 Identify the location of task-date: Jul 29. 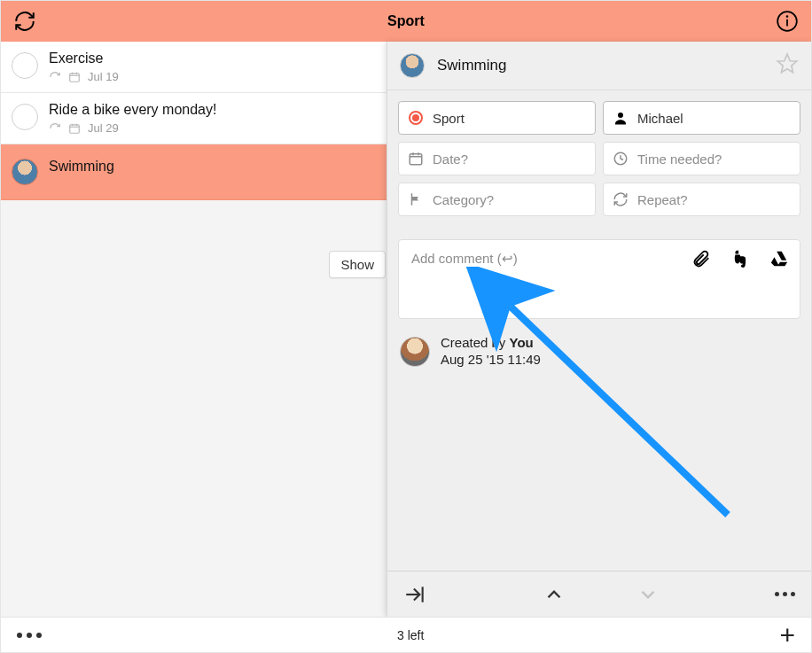
(103, 128).